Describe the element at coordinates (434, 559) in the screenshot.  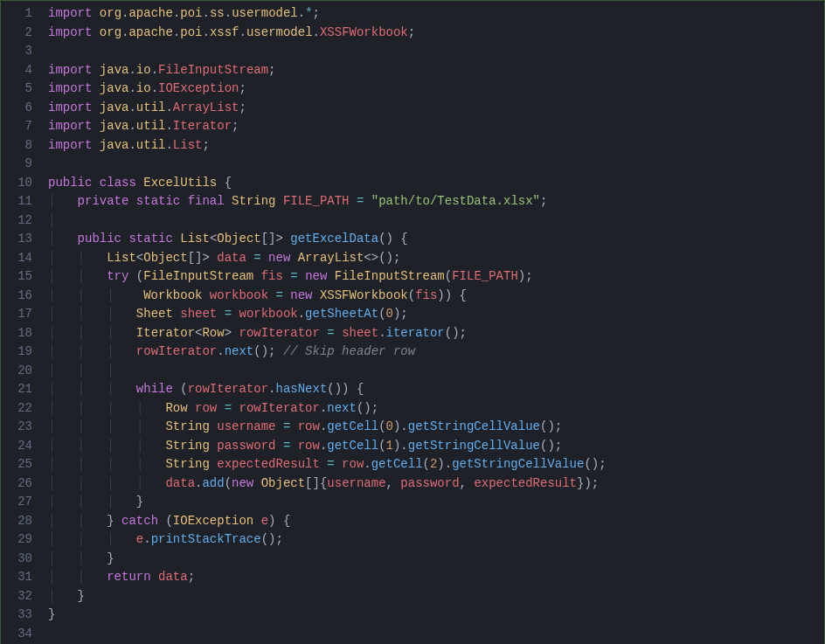
I see `code-line: │ │ }` at that location.